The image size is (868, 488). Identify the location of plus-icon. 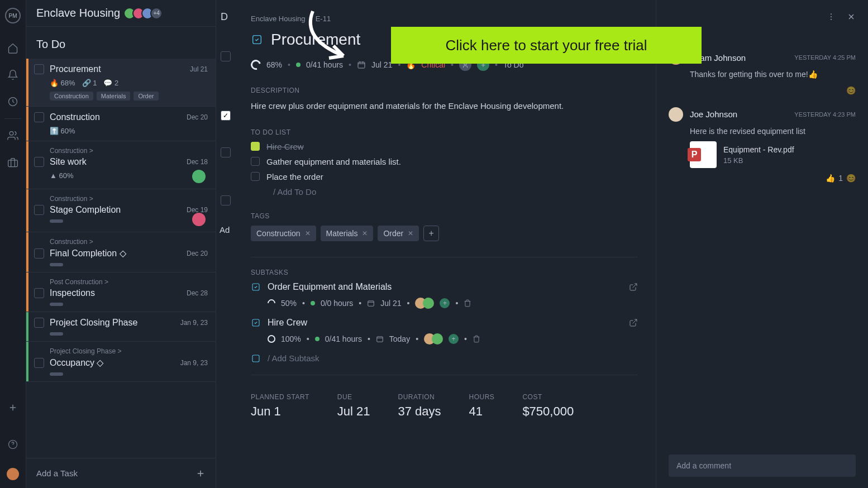
(13, 408).